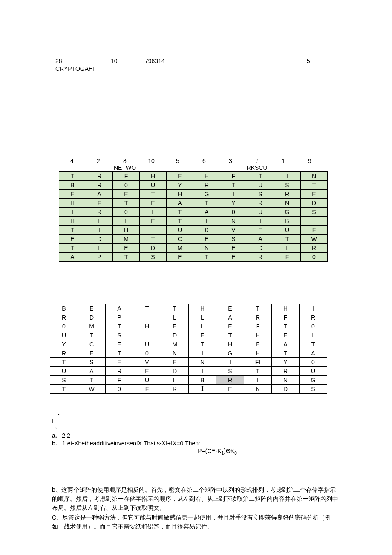  I want to click on plain-cell: G, so click(230, 353).